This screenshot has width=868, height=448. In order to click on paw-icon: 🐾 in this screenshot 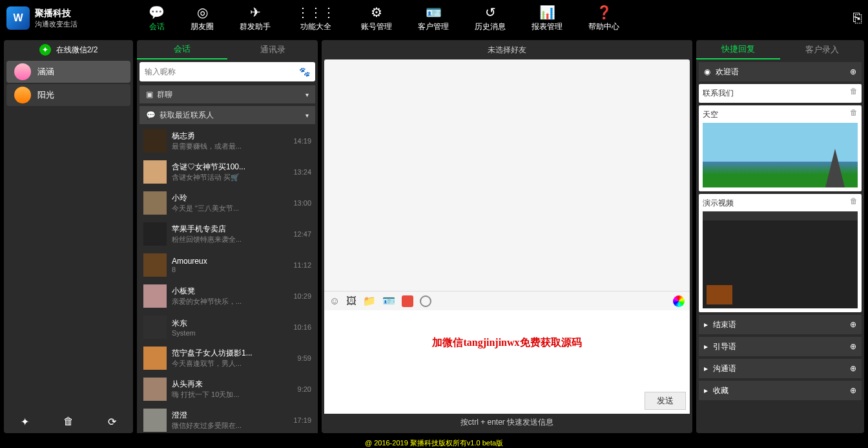, I will do `click(305, 72)`.